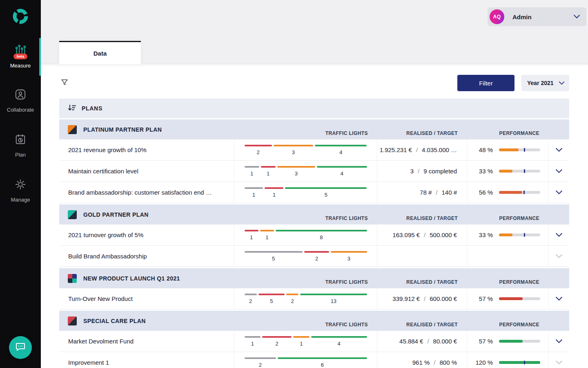  What do you see at coordinates (305, 192) in the screenshot?
I see `traffic-lights-cell: 115` at bounding box center [305, 192].